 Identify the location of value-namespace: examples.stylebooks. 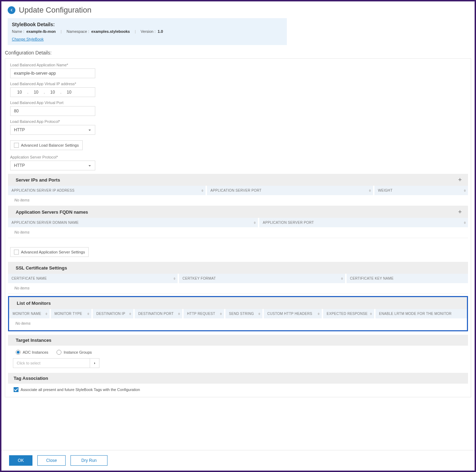
(111, 31).